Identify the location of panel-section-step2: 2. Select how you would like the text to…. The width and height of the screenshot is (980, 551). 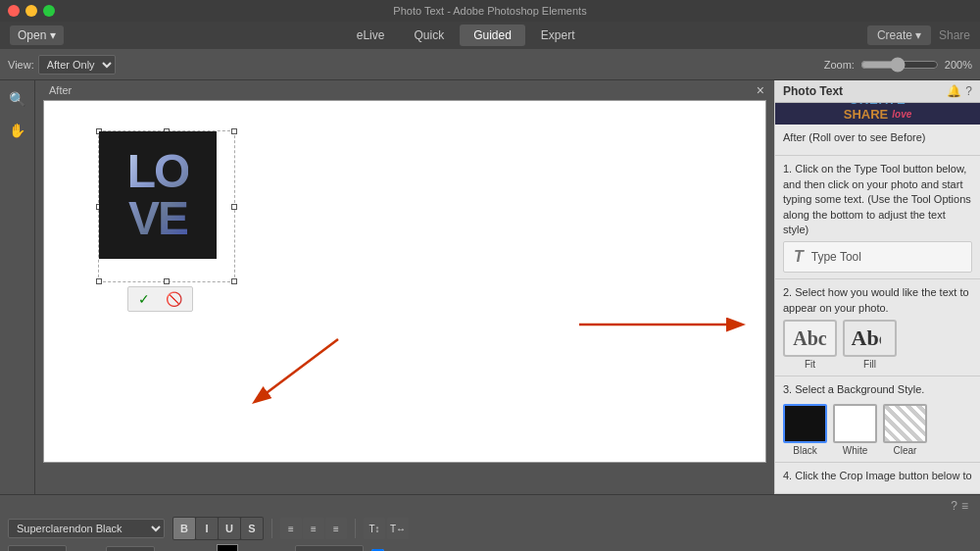
(878, 327).